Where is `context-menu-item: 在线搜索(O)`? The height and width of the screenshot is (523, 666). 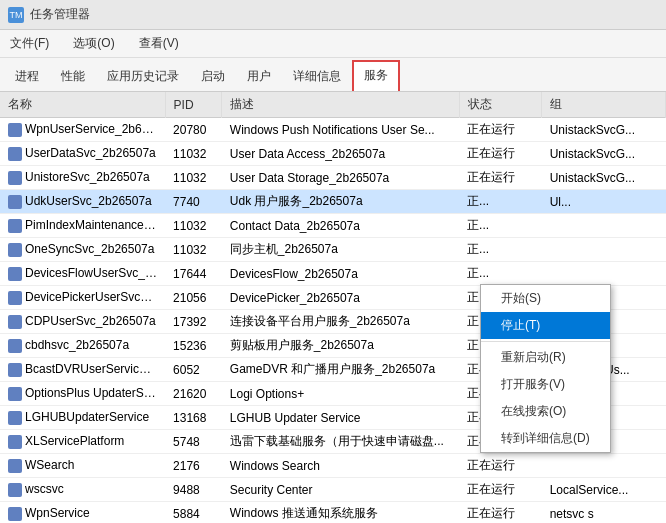
context-menu-item: 在线搜索(O) is located at coordinates (546, 412).